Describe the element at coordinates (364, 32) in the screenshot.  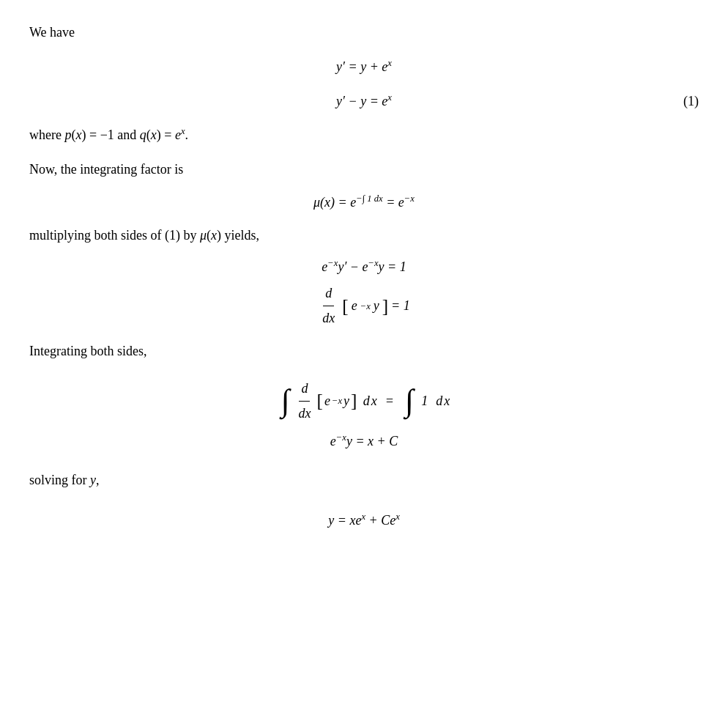
I see `intro-text: We have` at that location.